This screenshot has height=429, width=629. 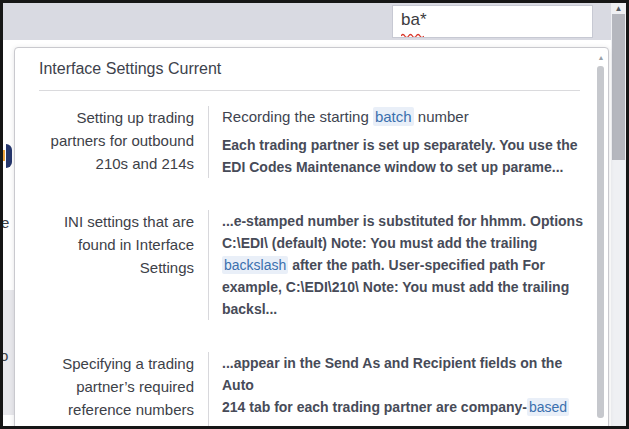 I want to click on result-snippet: ...appear in the Send As and Recipient f…, so click(x=408, y=390).